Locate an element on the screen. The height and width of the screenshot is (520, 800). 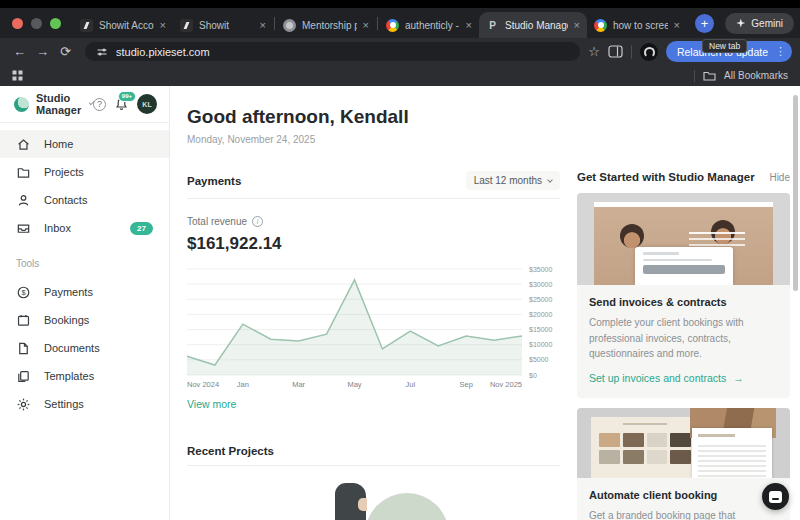
zoom-window-button is located at coordinates (56, 24).